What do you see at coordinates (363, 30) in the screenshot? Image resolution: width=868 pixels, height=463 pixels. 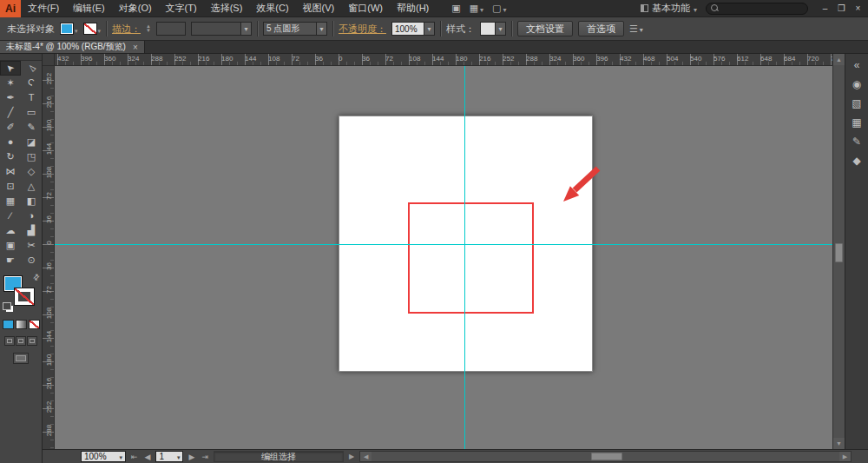 I see `opacity-panel-link: 不透明度：` at bounding box center [363, 30].